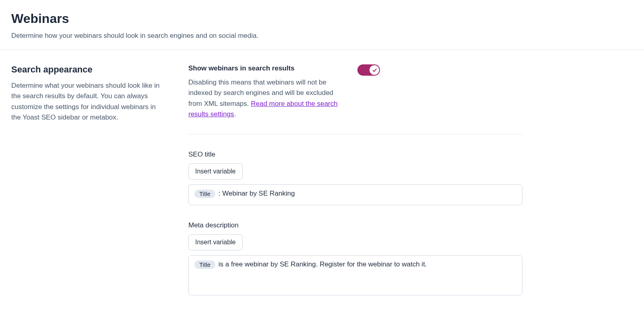 This screenshot has width=644, height=328. Describe the element at coordinates (355, 195) in the screenshot. I see `seo-title-input: Title : Webinar by SE Ranking` at that location.